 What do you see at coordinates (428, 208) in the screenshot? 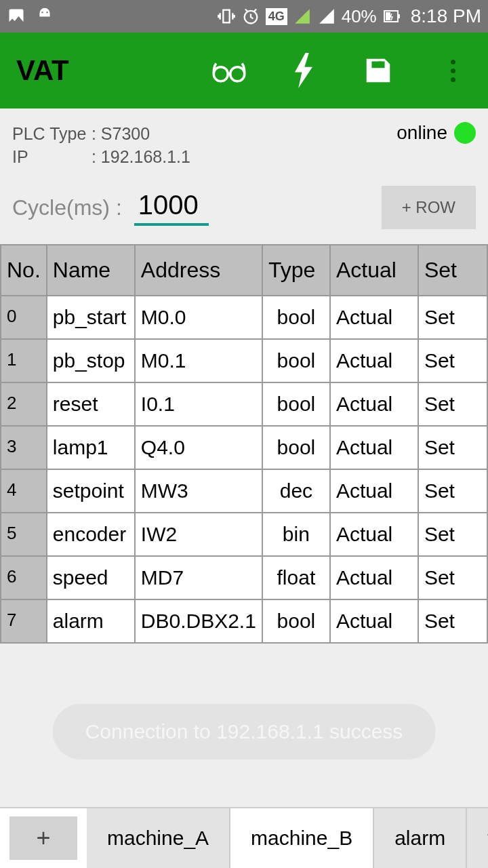
I see `add-row-button: + ROW` at bounding box center [428, 208].